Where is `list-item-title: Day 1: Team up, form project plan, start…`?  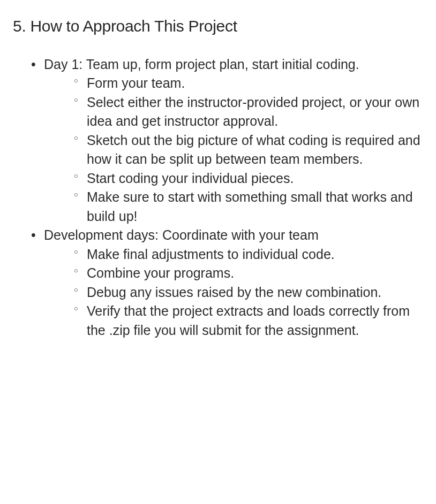
list-item-title: Day 1: Team up, form project plan, start… is located at coordinates (201, 64).